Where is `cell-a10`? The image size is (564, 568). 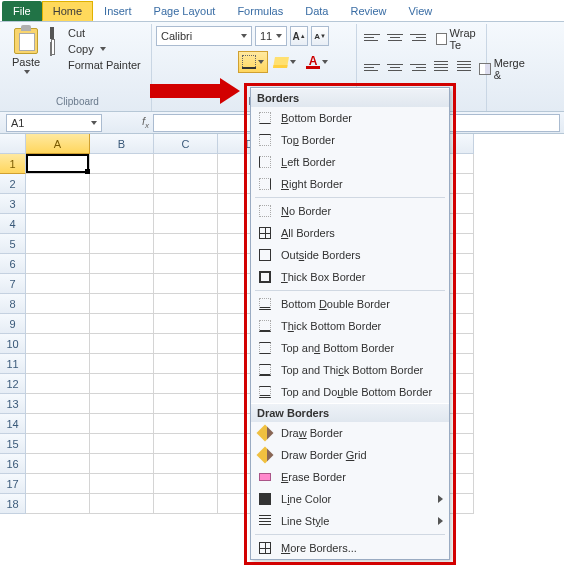
cell-a10 is located at coordinates (58, 344).